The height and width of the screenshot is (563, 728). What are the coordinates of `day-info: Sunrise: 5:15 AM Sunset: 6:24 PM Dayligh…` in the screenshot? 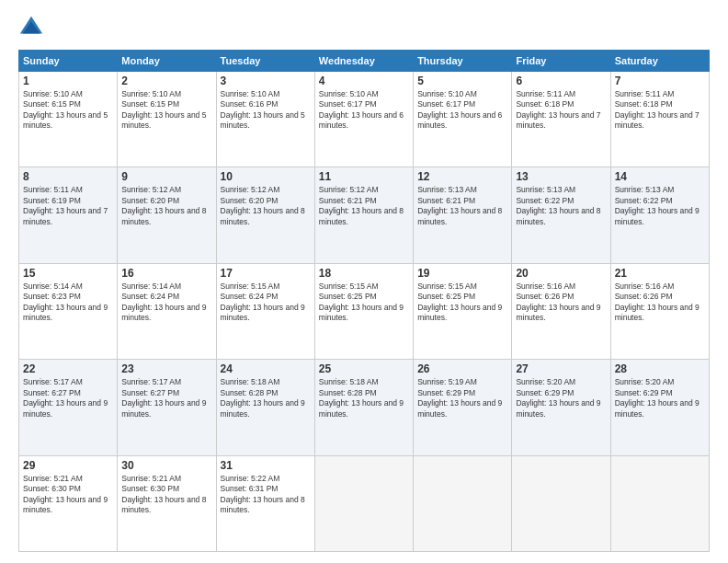 It's located at (266, 303).